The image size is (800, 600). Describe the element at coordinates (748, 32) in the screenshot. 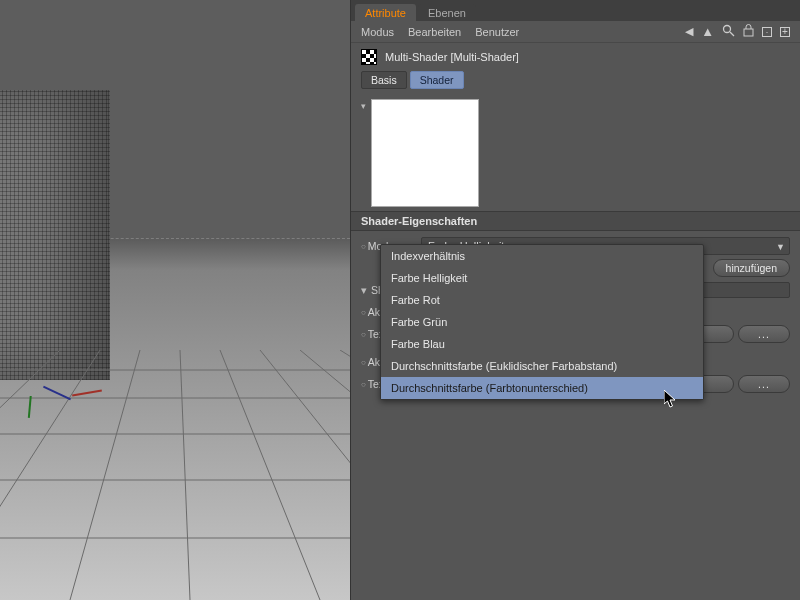

I see `lock-icon` at that location.